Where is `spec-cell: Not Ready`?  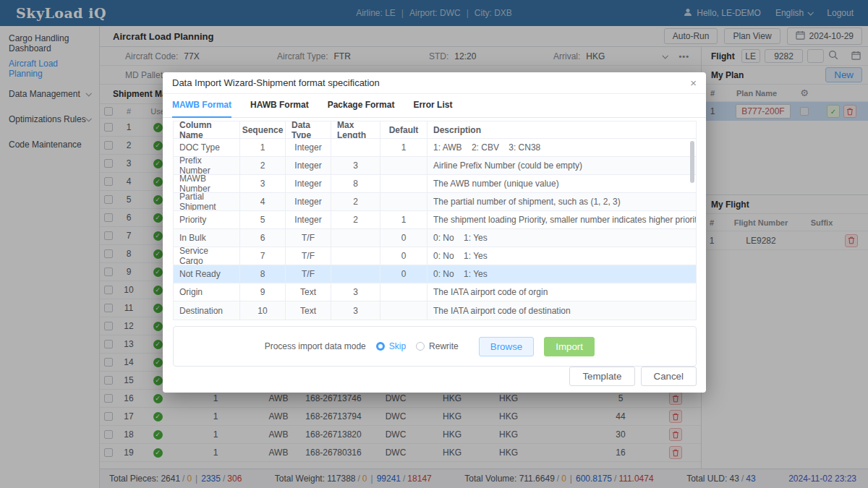 spec-cell: Not Ready is located at coordinates (207, 274).